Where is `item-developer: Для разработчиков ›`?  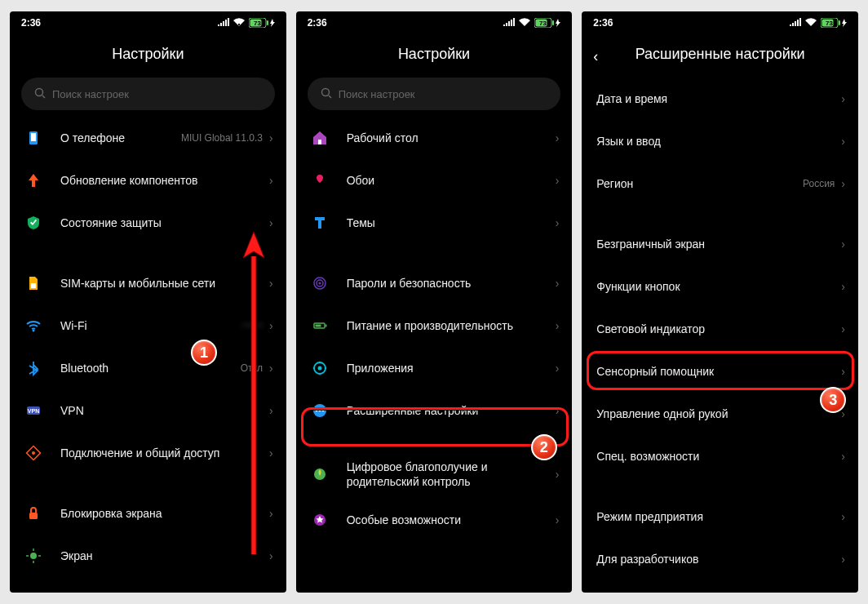 item-developer: Для разработчиков › is located at coordinates (720, 559).